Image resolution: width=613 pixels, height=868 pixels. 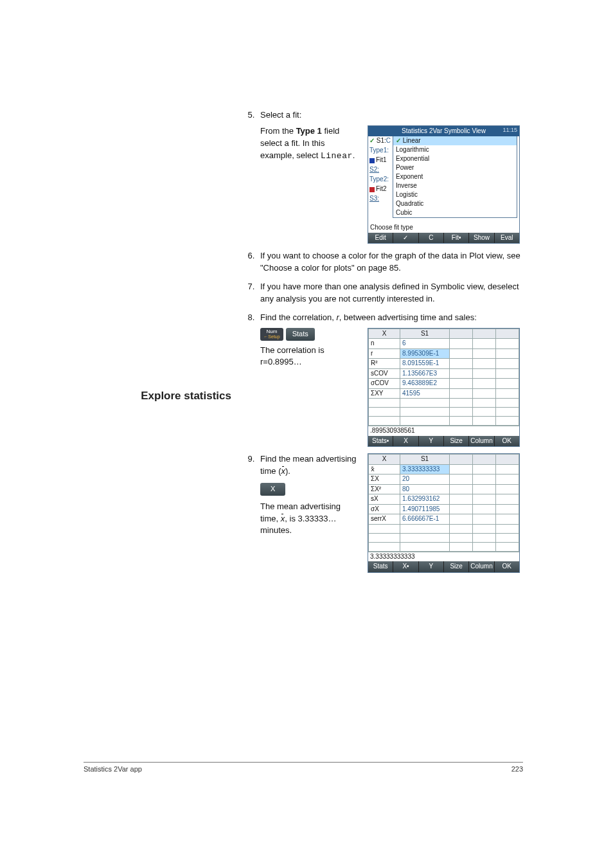 I want to click on dropdown-opt-cubic: Cubic, so click(x=455, y=213).